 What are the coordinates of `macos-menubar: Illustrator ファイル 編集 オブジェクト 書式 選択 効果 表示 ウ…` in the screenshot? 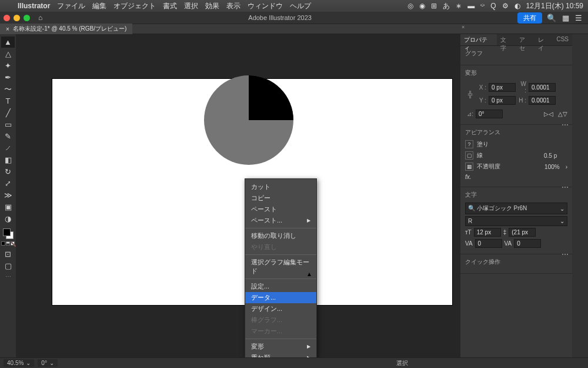 It's located at (294, 6).